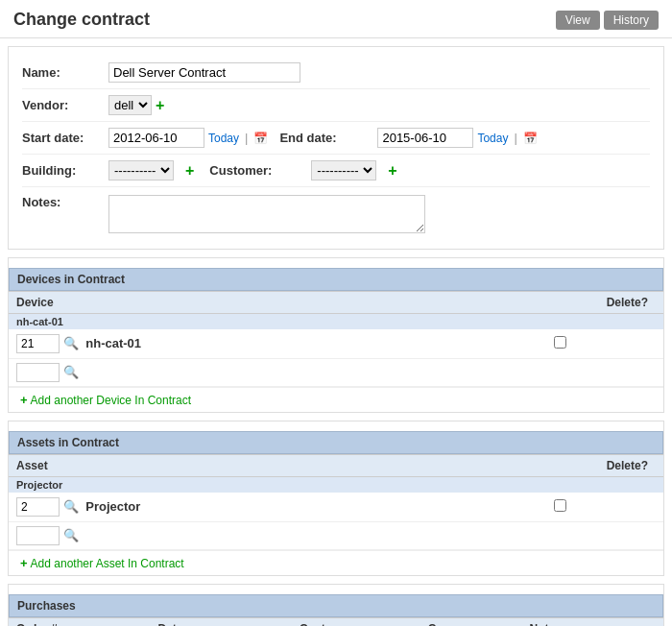 This screenshot has height=626, width=672. I want to click on add-asset-plus-icon: +, so click(24, 563).